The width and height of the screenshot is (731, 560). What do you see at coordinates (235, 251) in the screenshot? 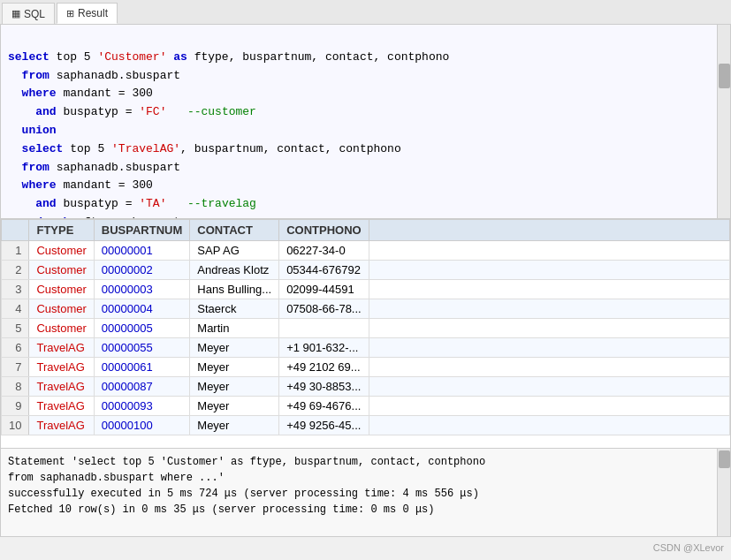
I see `cell-contact: SAP AG` at bounding box center [235, 251].